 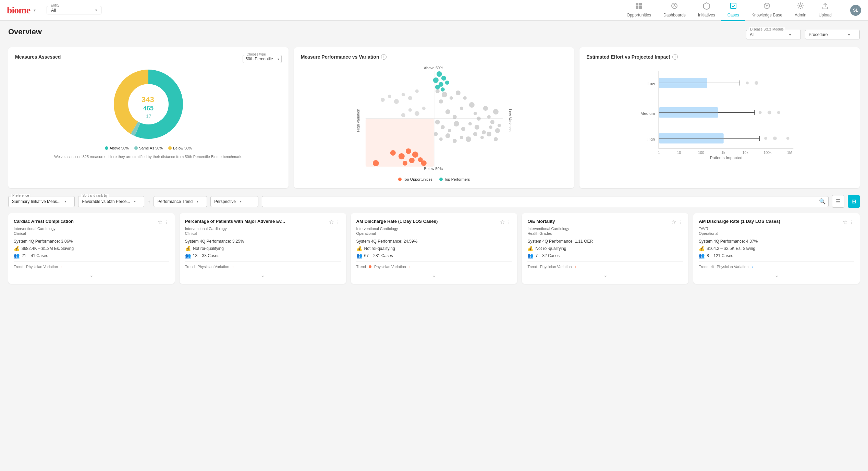 What do you see at coordinates (767, 11) in the screenshot?
I see `nav-knowledge-base: Knowledge Base` at bounding box center [767, 11].